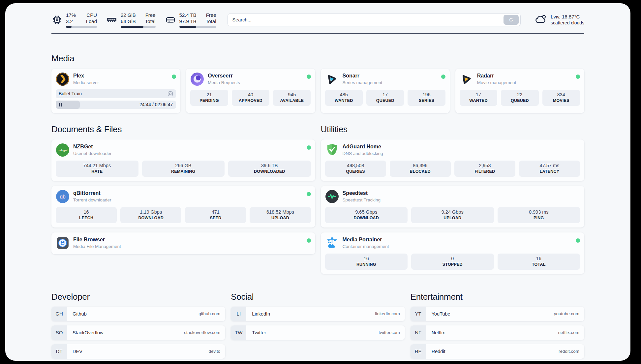  What do you see at coordinates (60, 105) in the screenshot?
I see `pause-icon` at bounding box center [60, 105].